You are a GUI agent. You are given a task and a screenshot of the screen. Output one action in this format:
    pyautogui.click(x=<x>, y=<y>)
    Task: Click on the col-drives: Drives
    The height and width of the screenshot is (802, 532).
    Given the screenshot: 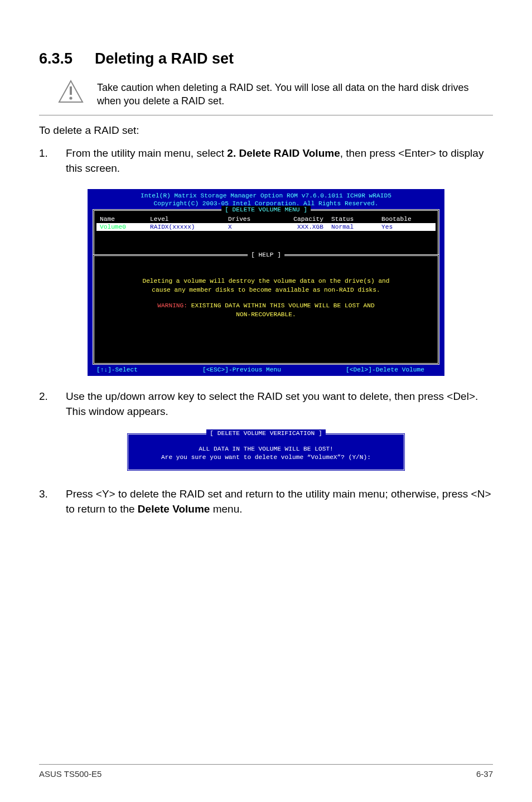 What is the action you would take?
    pyautogui.click(x=249, y=219)
    